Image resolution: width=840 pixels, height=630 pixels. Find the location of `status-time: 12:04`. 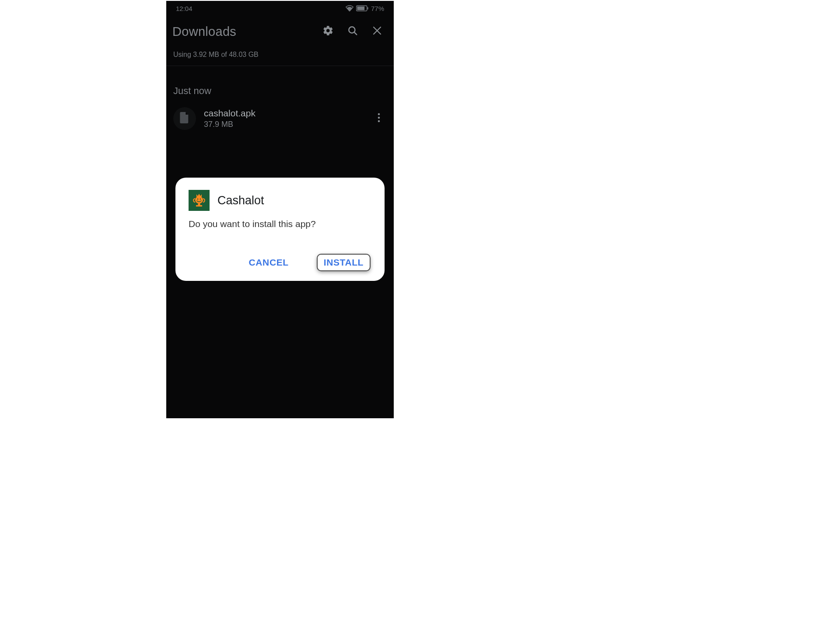

status-time: 12:04 is located at coordinates (184, 9).